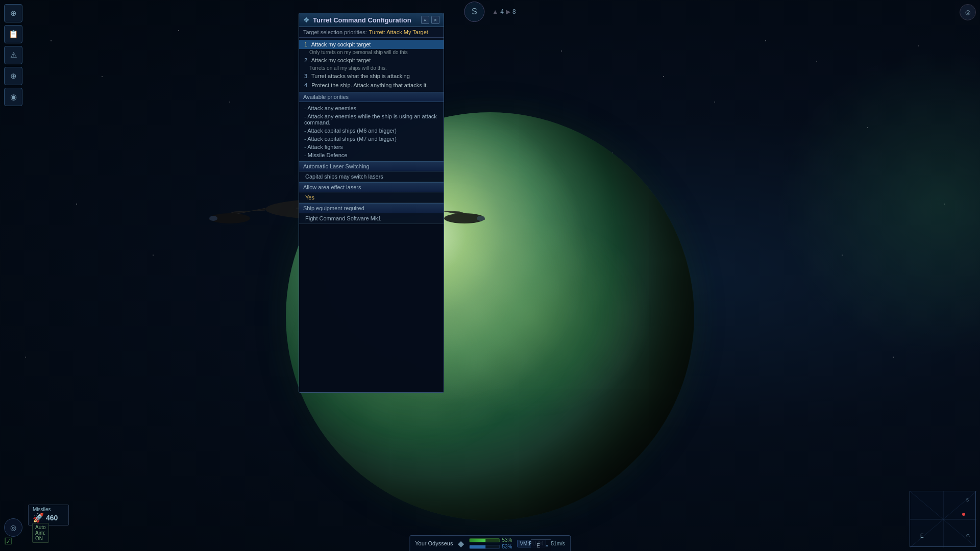 This screenshot has height=551, width=980. I want to click on priority-item-4: 4. Protect the ship. Attack anything tha…, so click(372, 85).